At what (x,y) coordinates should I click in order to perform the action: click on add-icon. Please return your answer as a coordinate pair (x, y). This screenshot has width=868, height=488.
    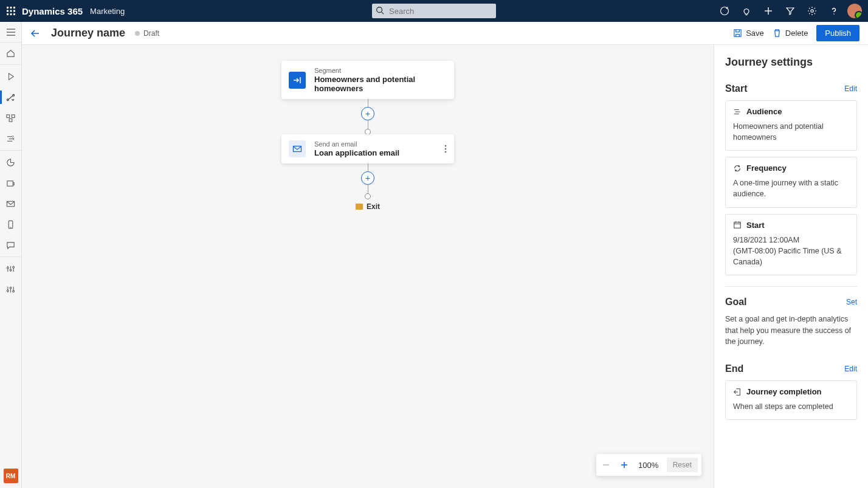
    Looking at the image, I should click on (768, 11).